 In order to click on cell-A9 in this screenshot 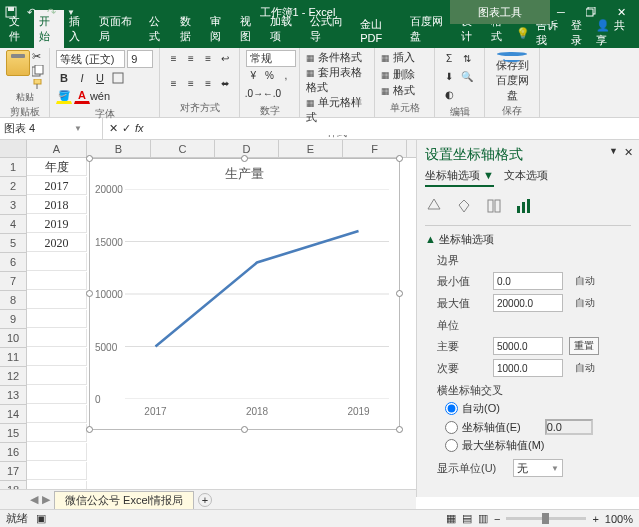, I will do `click(57, 319)`.